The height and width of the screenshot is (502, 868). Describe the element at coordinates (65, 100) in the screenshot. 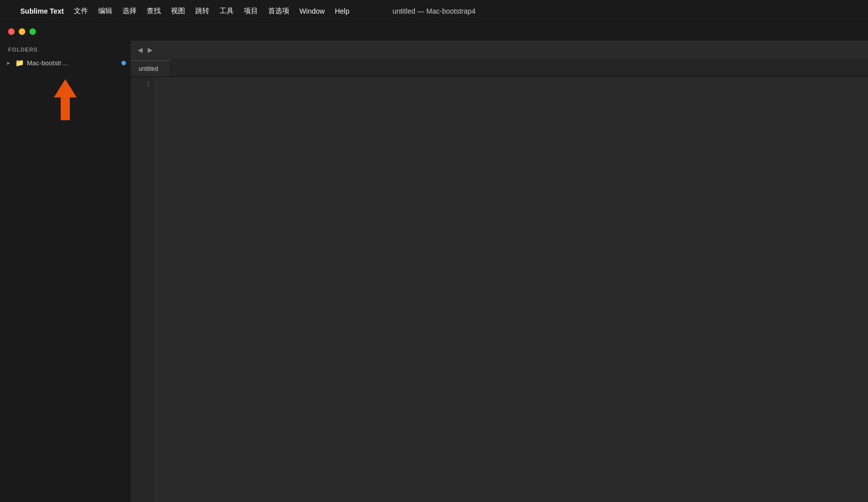

I see `annotation-arrow` at that location.